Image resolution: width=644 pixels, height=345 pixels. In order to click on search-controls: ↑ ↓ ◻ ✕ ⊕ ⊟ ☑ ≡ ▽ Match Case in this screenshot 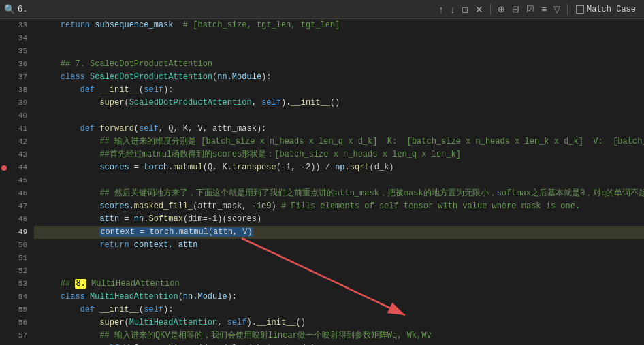, I will do `click(538, 10)`.